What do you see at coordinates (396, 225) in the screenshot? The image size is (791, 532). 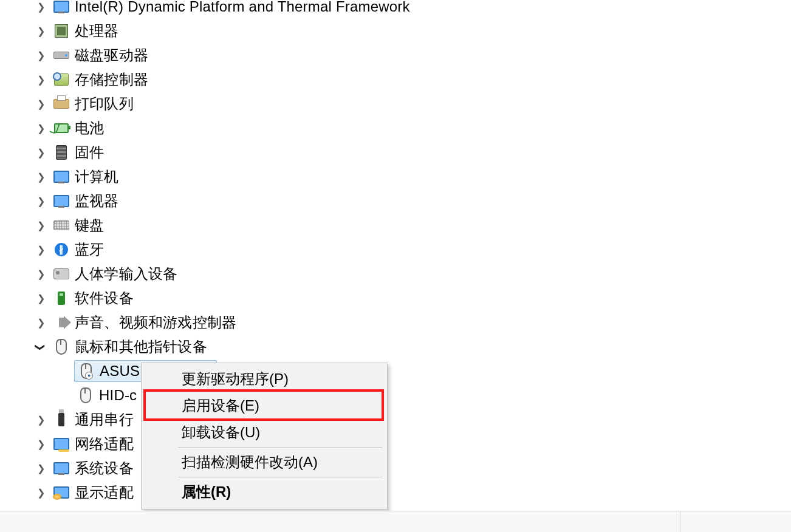 I see `tree-item: ❯ 键盘` at bounding box center [396, 225].